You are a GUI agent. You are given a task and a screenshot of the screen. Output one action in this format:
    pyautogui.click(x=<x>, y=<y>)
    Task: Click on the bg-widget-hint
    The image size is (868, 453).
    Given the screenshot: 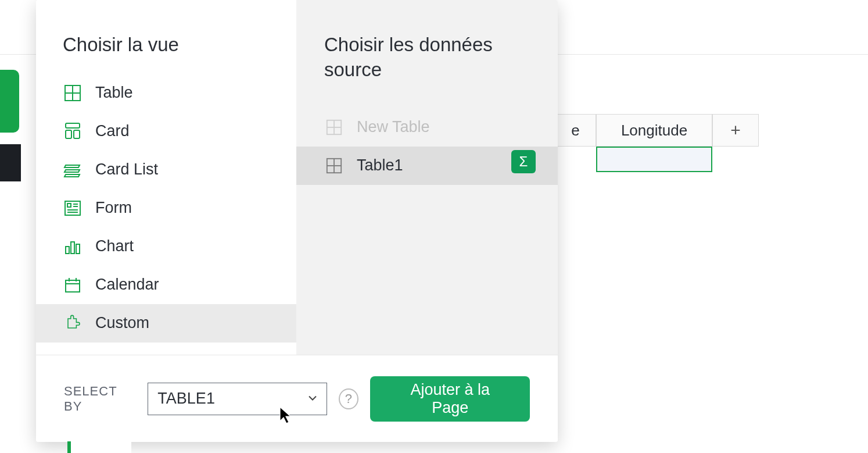 What is the action you would take?
    pyautogui.click(x=99, y=447)
    